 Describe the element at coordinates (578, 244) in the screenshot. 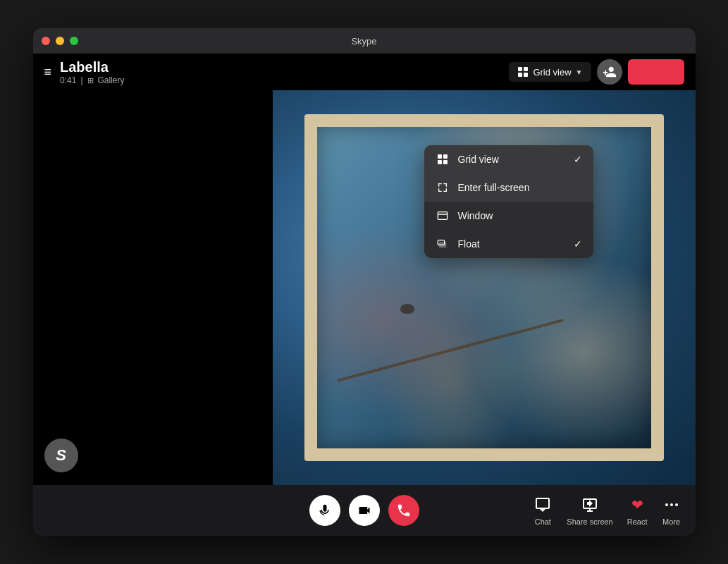

I see `float-check: ✓` at that location.